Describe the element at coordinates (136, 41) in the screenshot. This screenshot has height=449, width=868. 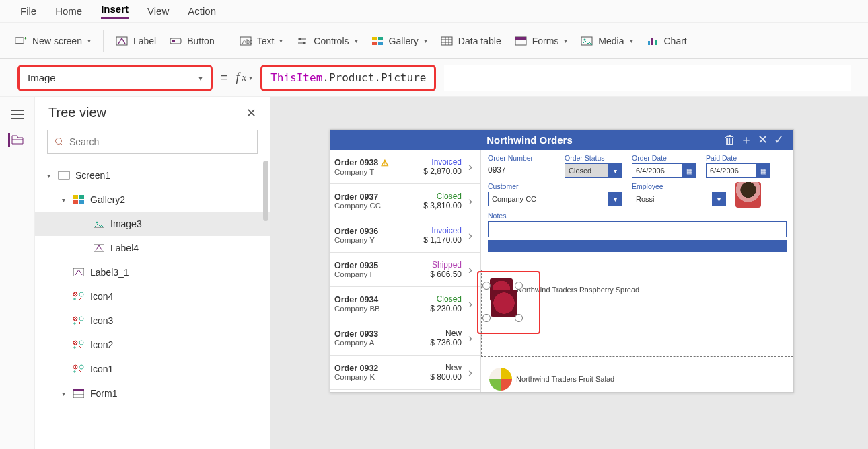
I see `insert-label-button: Label` at that location.